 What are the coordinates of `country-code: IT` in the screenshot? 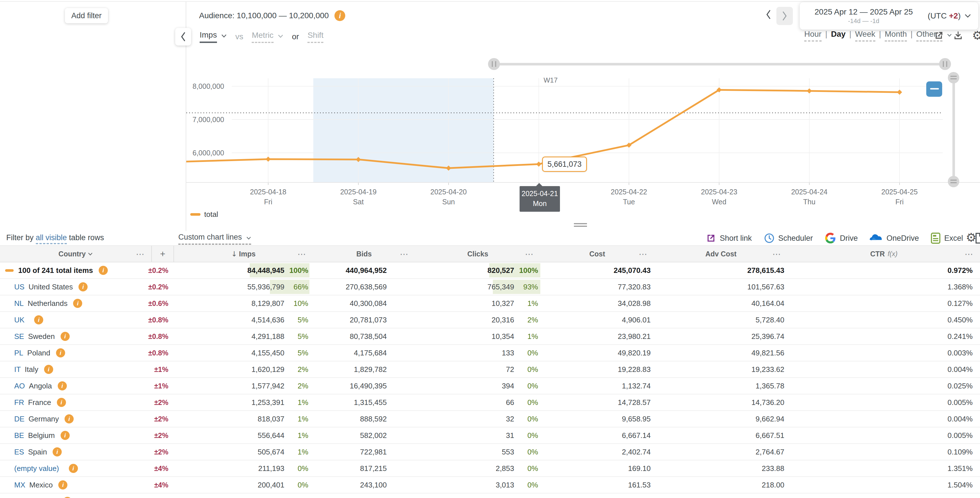 It's located at (18, 369).